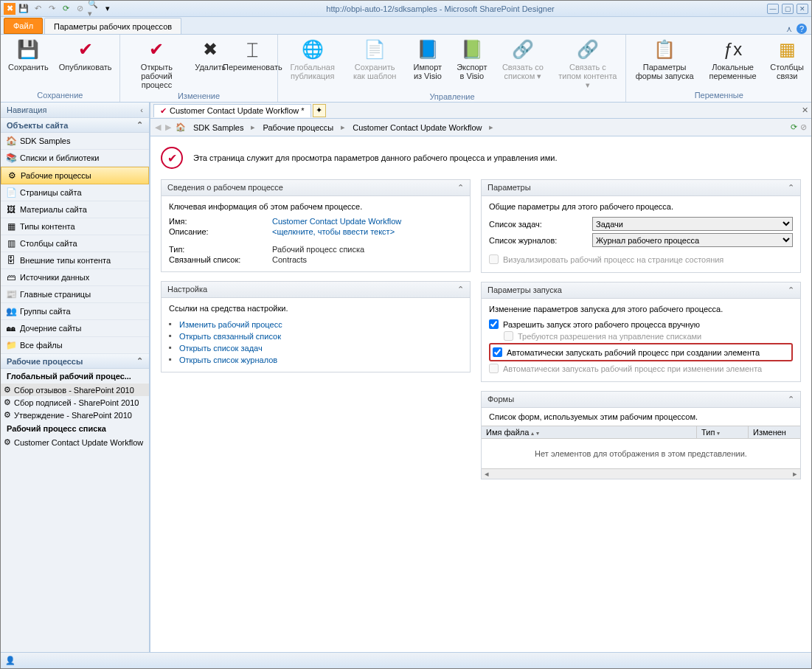 This screenshot has height=669, width=812. Describe the element at coordinates (24, 9) in the screenshot. I see `save-icon: 💾` at that location.